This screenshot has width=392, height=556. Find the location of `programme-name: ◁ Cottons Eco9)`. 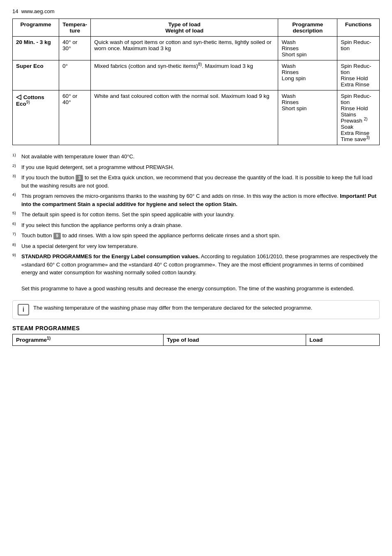

programme-name: ◁ Cottons Eco9) is located at coordinates (36, 118).